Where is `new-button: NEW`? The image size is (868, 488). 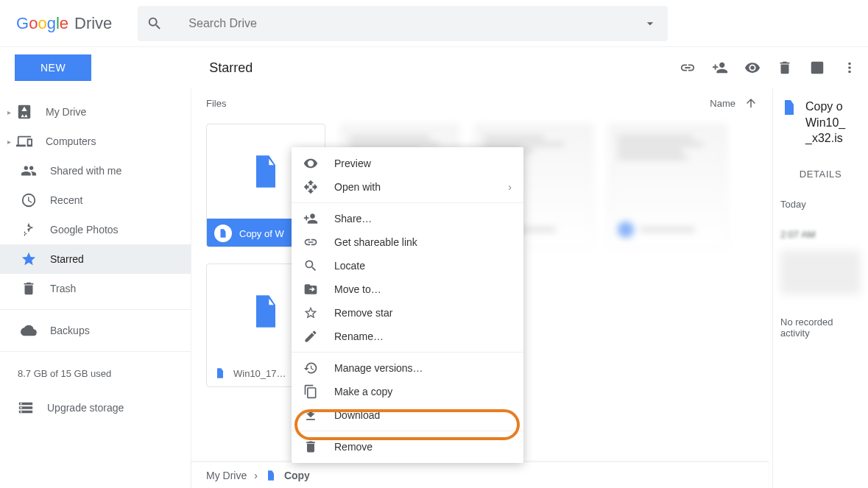
new-button: NEW is located at coordinates (53, 68).